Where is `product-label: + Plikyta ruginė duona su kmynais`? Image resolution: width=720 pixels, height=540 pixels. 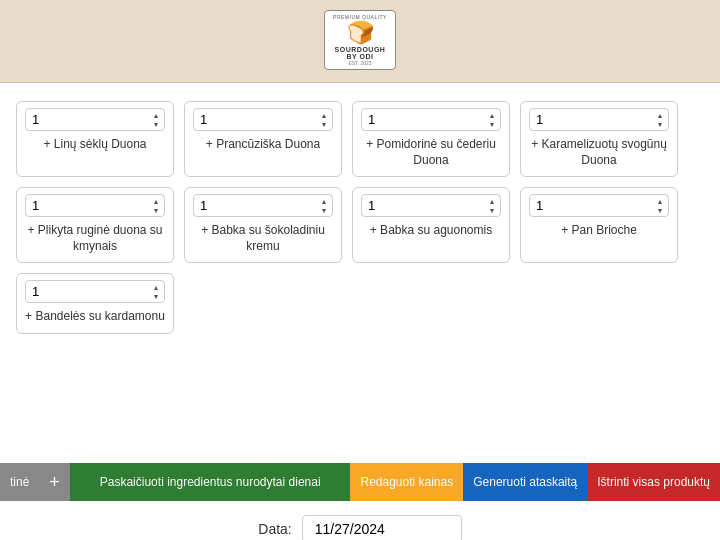
product-label: + Plikyta ruginė duona su kmynais is located at coordinates (95, 238).